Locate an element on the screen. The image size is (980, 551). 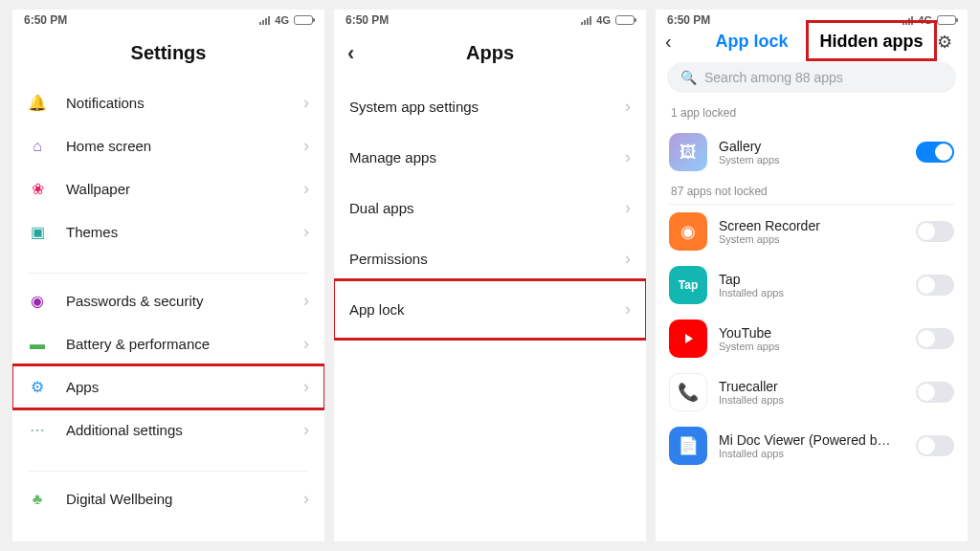
settings-row-battery-performance: ▬ Battery & performance › is located at coordinates (168, 344).